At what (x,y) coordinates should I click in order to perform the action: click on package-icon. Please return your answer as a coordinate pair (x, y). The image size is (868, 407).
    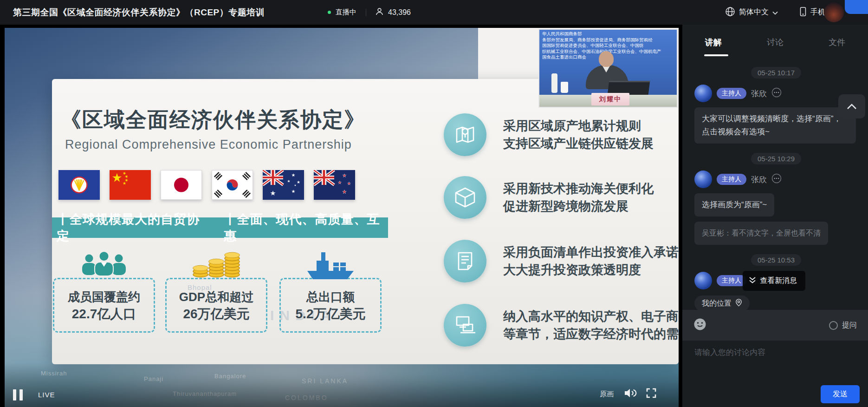
    Looking at the image, I should click on (465, 197).